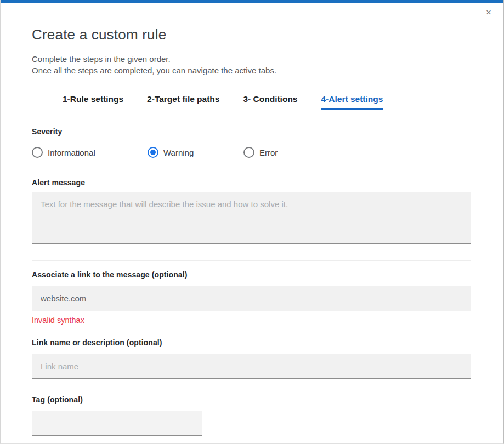  I want to click on tag-input, so click(117, 424).